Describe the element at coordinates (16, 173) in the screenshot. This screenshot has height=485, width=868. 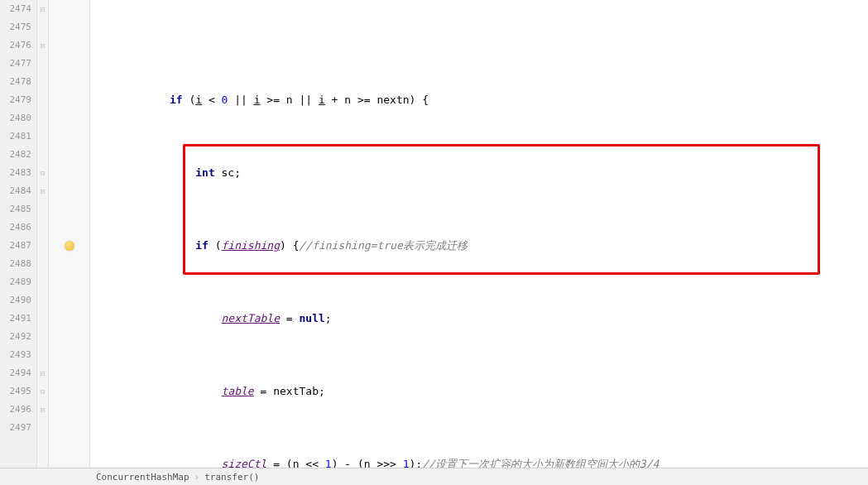
I see `line-number: 2483` at that location.